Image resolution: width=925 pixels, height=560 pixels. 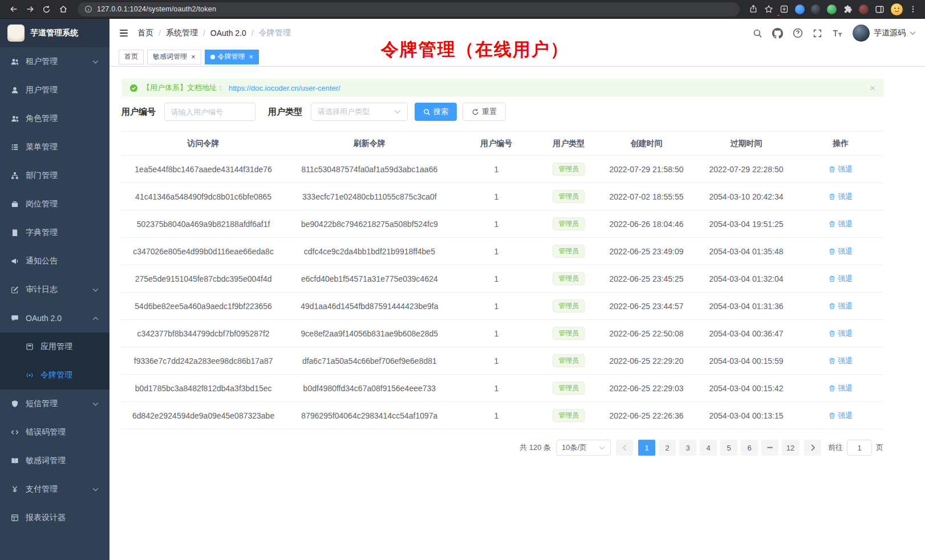 What do you see at coordinates (55, 33) in the screenshot?
I see `app-logo: 芋道管理系统` at bounding box center [55, 33].